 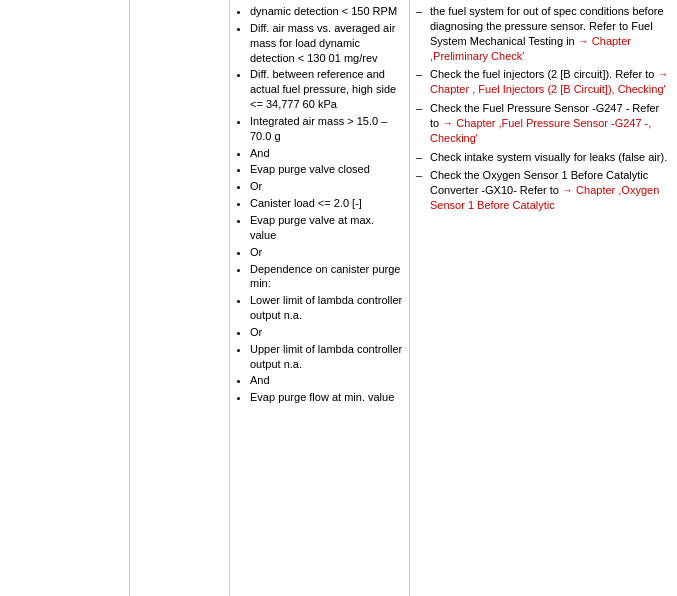 I want to click on list-item: Evap purge valve closed, so click(x=326, y=170).